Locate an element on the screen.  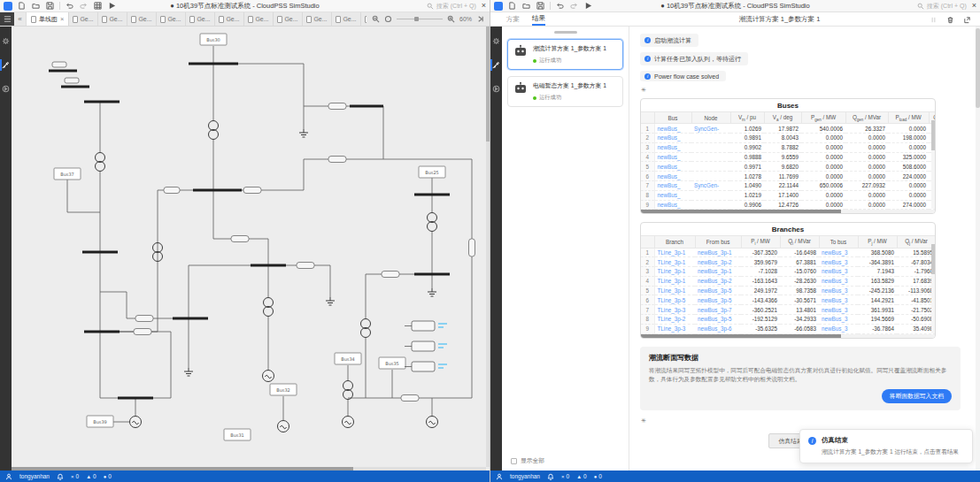
table-row: 8newBus_1.021917.14000.00000.00000.0000 is located at coordinates (788, 195).